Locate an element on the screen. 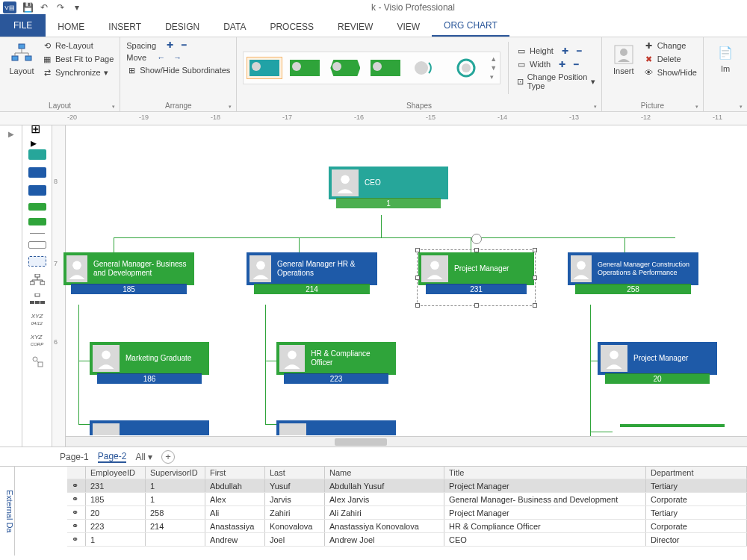 The width and height of the screenshot is (747, 560). tab-process: PROCESS is located at coordinates (291, 27).